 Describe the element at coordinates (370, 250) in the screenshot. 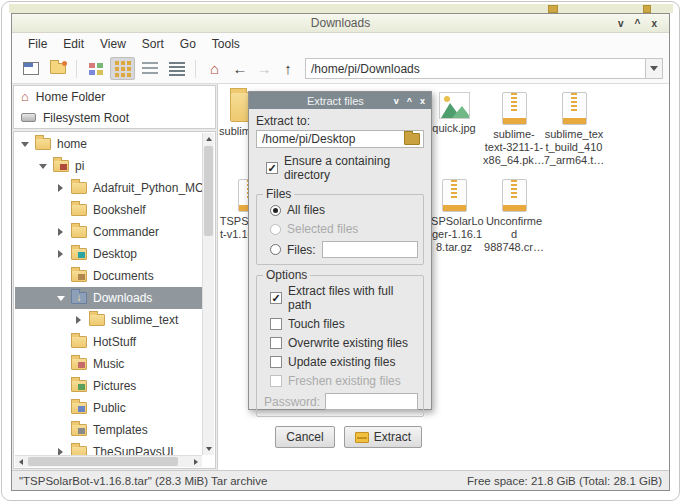

I see `files-pattern-input` at that location.